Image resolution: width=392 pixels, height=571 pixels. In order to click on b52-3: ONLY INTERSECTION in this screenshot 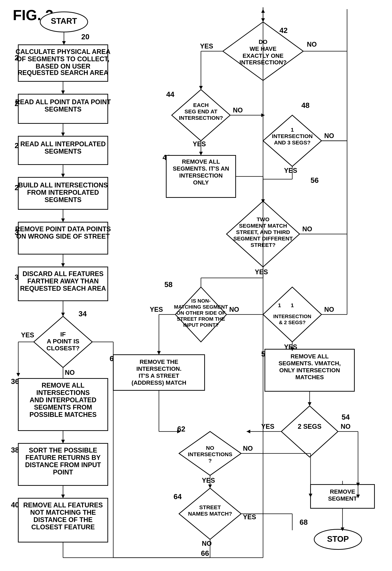, I will do `click(310, 370)`.